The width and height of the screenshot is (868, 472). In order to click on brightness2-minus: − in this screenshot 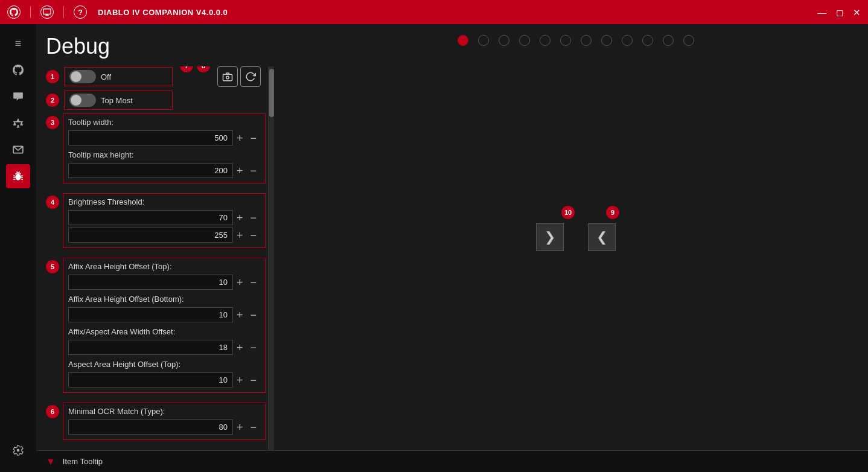, I will do `click(254, 235)`.